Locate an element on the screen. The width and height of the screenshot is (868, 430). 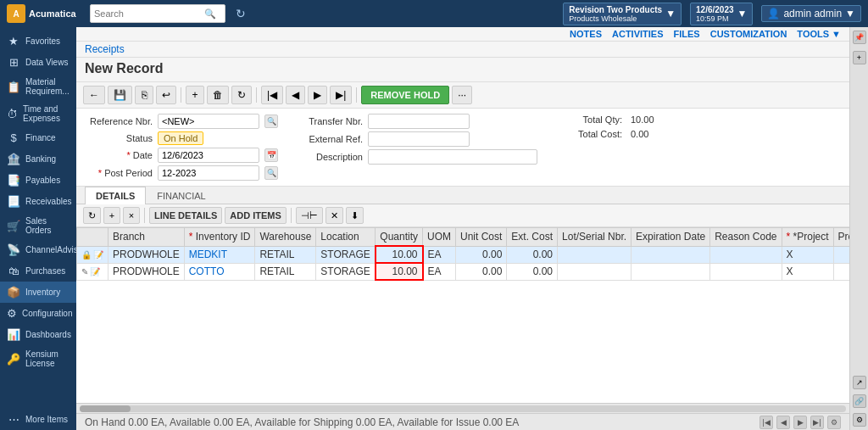
notes-button: NOTES is located at coordinates (586, 34).